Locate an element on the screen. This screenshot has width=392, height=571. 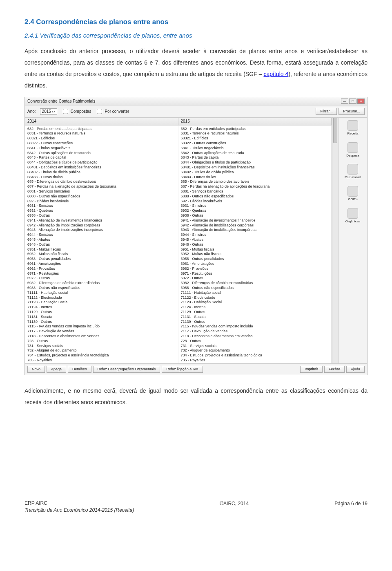
list-item: 682 - Perdas em entidades participadas is located at coordinates (101, 129).